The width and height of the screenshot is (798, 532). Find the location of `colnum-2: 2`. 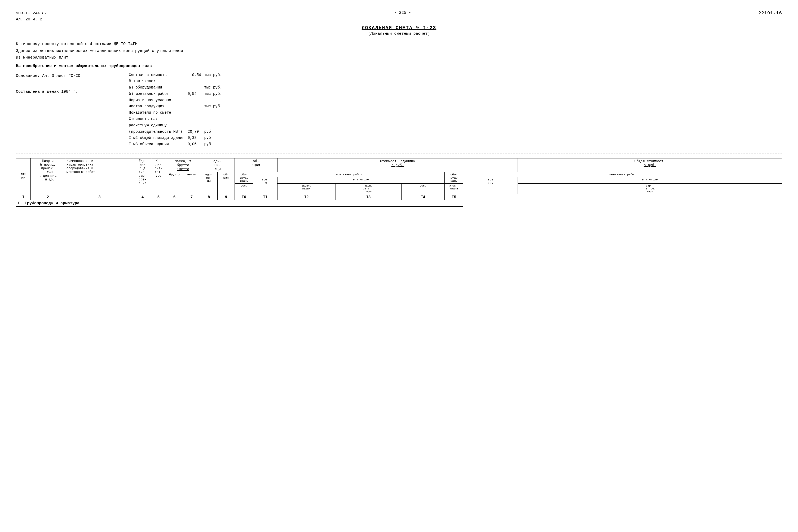

colnum-2: 2 is located at coordinates (48, 197).